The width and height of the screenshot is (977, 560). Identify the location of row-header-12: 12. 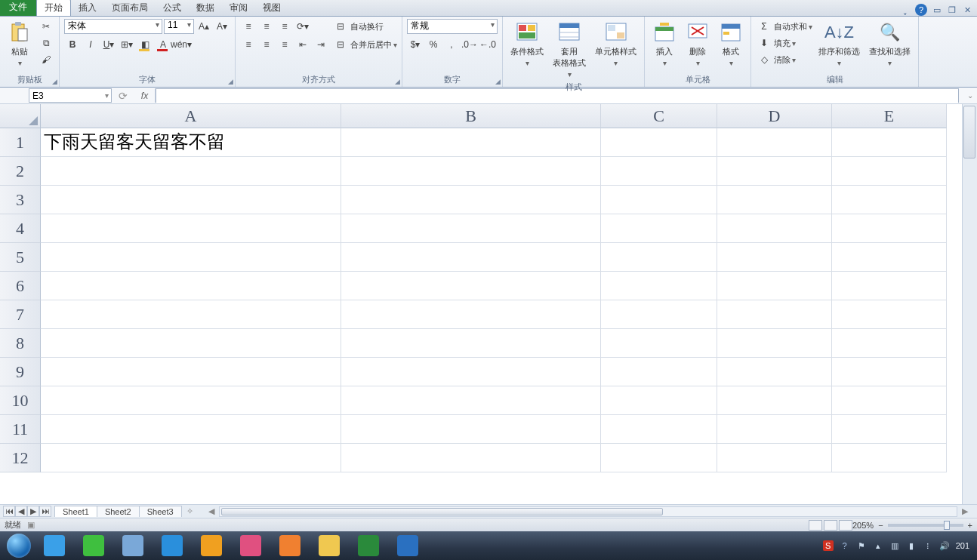
(20, 458).